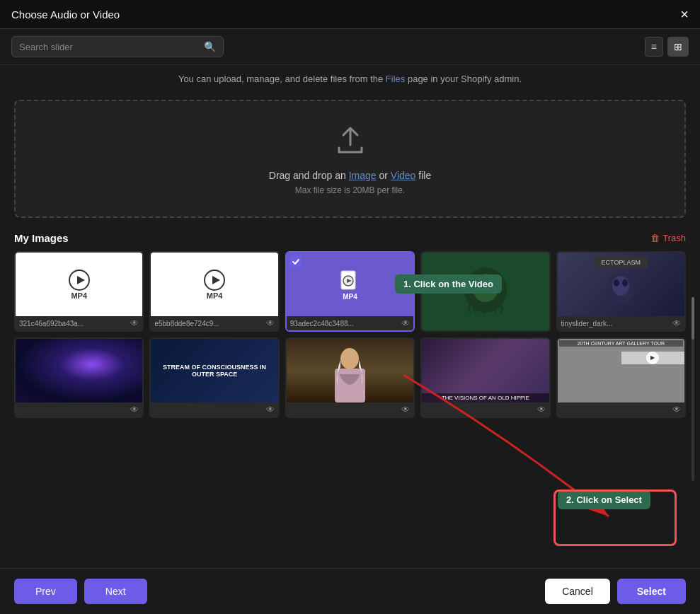 The image size is (700, 614). What do you see at coordinates (117, 47) in the screenshot?
I see `search-box: 🔍` at bounding box center [117, 47].